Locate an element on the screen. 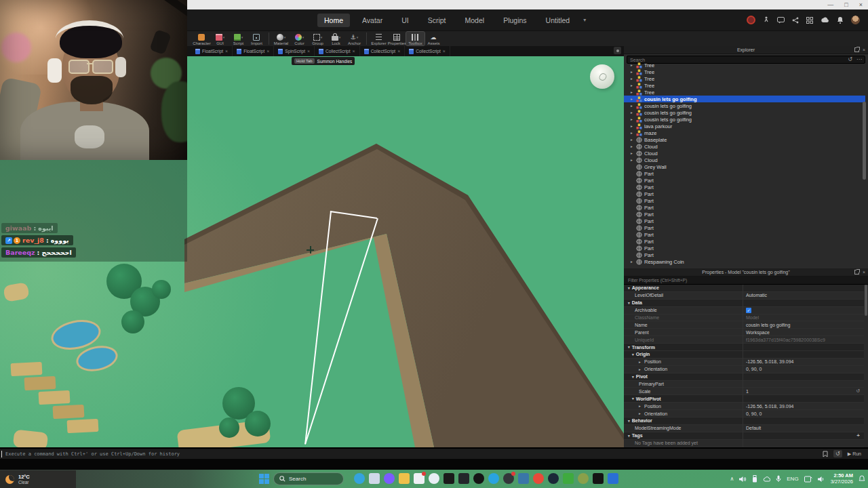 This screenshot has width=868, height=488. taskbar-app-xbox is located at coordinates (479, 479).